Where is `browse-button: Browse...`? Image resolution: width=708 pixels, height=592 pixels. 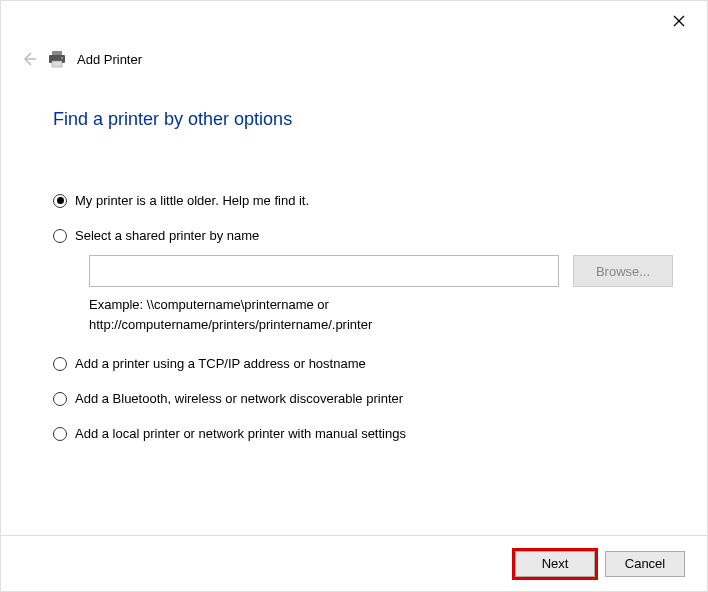
browse-button: Browse... is located at coordinates (623, 271).